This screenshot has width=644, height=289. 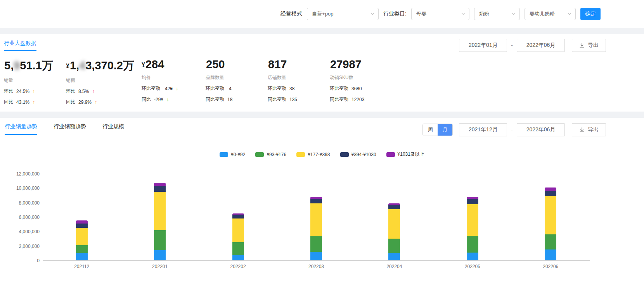 What do you see at coordinates (589, 130) in the screenshot?
I see `trend-export-button: 导出` at bounding box center [589, 130].